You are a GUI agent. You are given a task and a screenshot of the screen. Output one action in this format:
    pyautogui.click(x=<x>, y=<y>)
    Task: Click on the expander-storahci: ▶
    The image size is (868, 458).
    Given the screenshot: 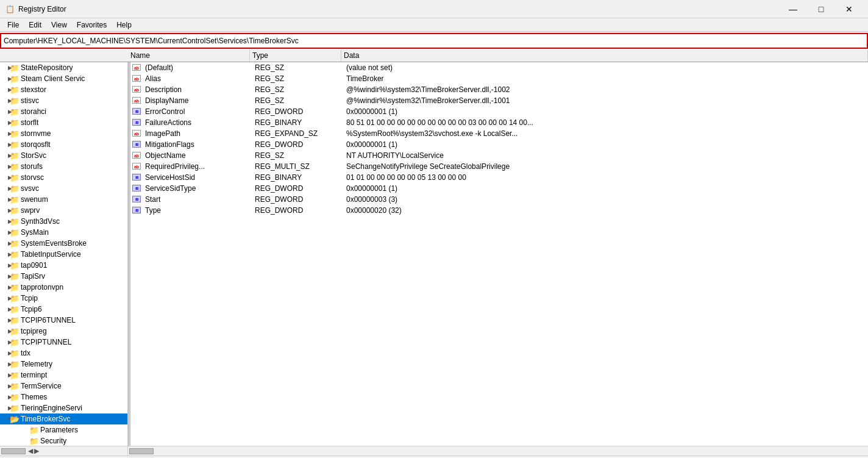 What is the action you would take?
    pyautogui.click(x=5, y=112)
    